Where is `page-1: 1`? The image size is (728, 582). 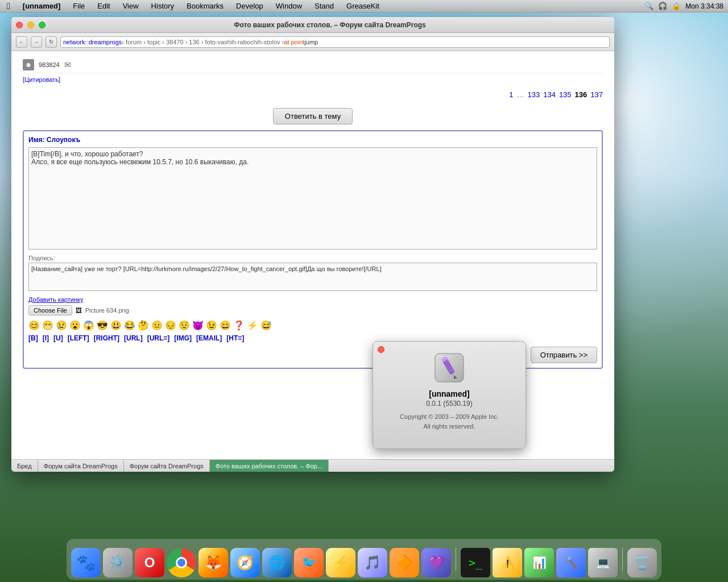
page-1: 1 is located at coordinates (511, 94).